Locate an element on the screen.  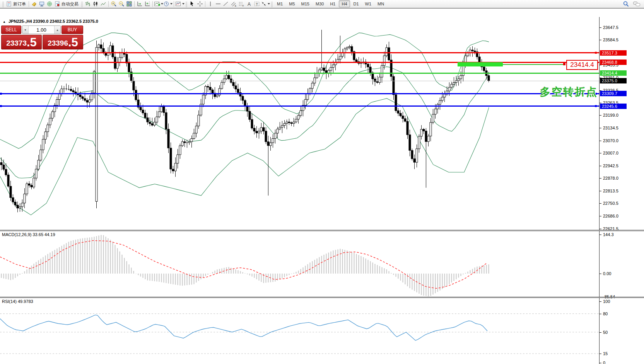
horizontal-line-button is located at coordinates (218, 4).